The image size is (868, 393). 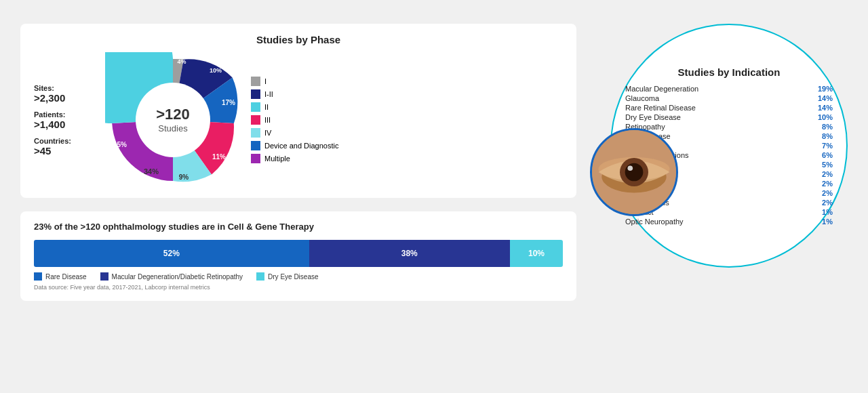 What do you see at coordinates (172, 276) in the screenshot?
I see `bar-legend-macular: Macular Degeneration/Diabetic Retinopath…` at bounding box center [172, 276].